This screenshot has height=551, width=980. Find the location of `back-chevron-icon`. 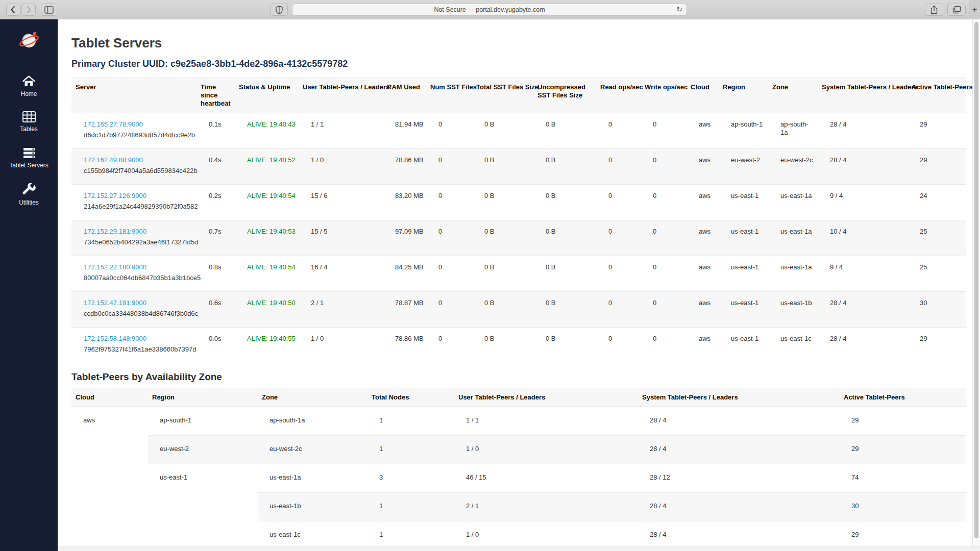

back-chevron-icon is located at coordinates (13, 10).